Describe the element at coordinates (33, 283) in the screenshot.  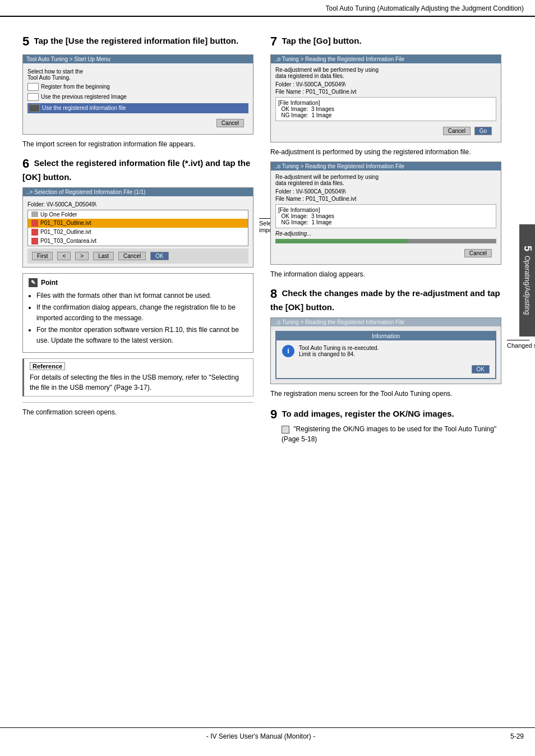
I see `point-icon: ✎` at that location.